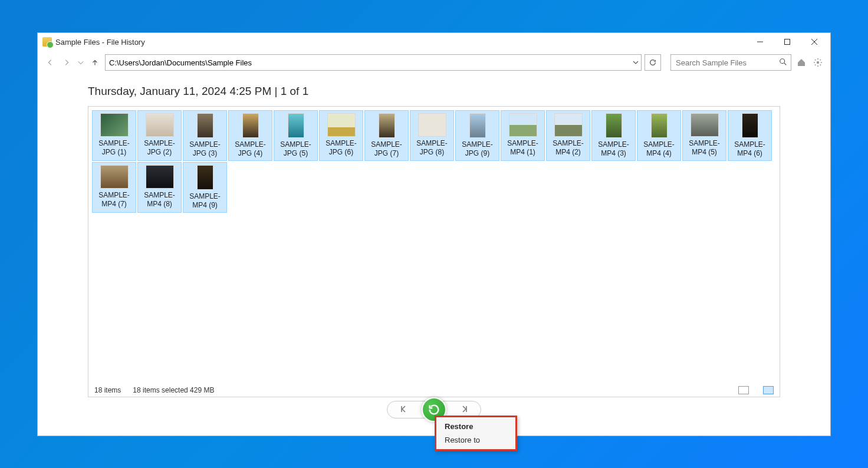  What do you see at coordinates (731, 62) in the screenshot?
I see `search-box` at bounding box center [731, 62].